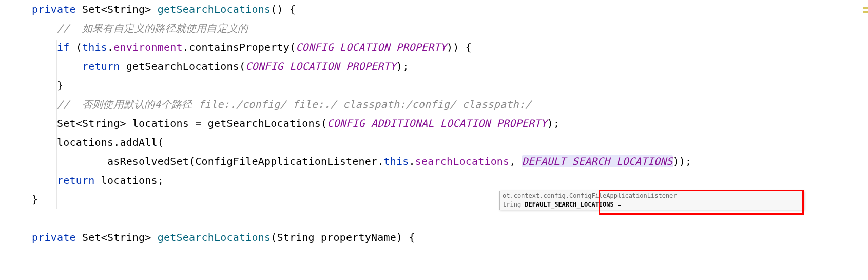 Image resolution: width=868 pixels, height=280 pixels. What do you see at coordinates (294, 104) in the screenshot?
I see `comment: // 否则使用默认的4个路径 file:./config/ file:./ cl…` at bounding box center [294, 104].